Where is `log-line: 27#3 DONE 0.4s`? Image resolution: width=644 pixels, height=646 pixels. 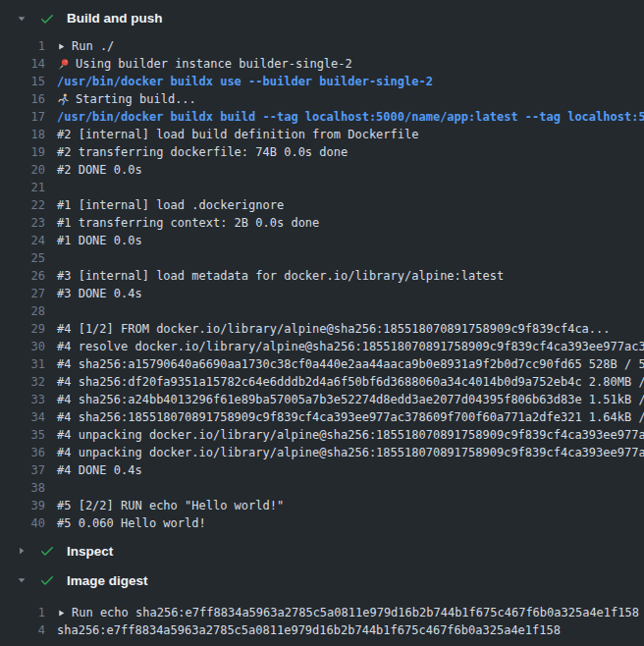
log-line: 27#3 DONE 0.4s is located at coordinates (322, 294).